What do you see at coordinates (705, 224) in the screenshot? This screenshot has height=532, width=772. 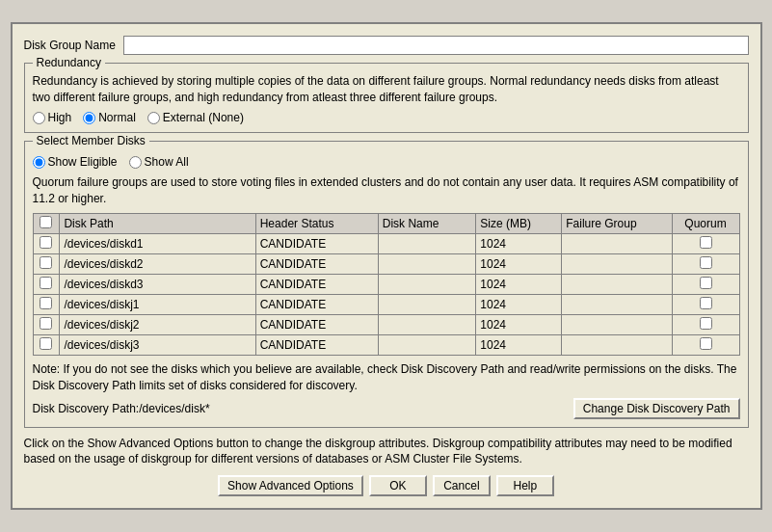 I see `col-header-quorum: Quorum` at bounding box center [705, 224].